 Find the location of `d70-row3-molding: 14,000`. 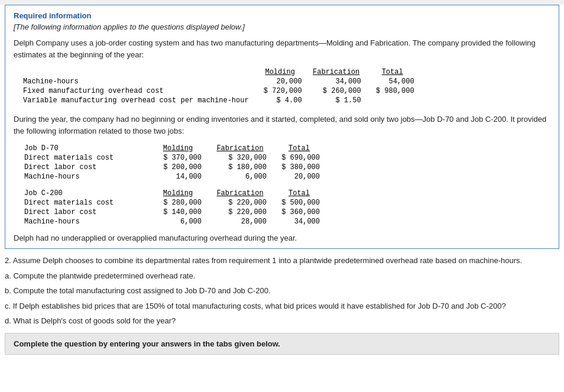

d70-row3-molding: 14,000 is located at coordinates (178, 177).